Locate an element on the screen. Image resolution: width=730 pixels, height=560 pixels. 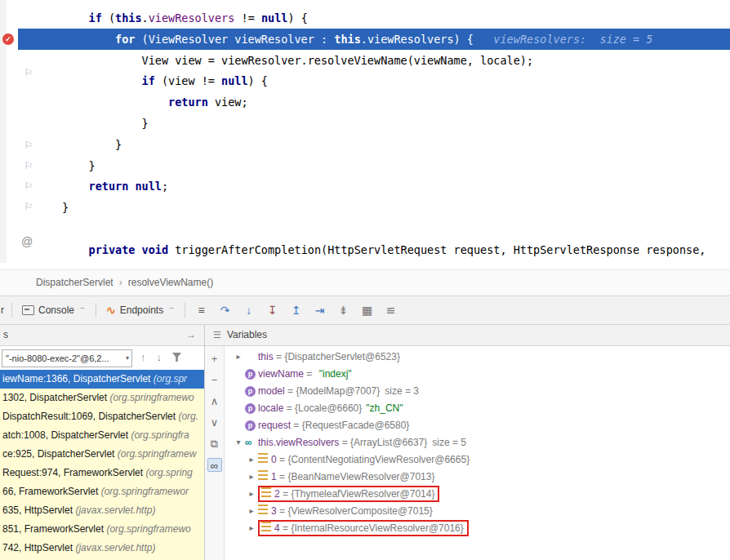
frame-row: 742, HttpServlet (javax.servlet.http) is located at coordinates (102, 549).